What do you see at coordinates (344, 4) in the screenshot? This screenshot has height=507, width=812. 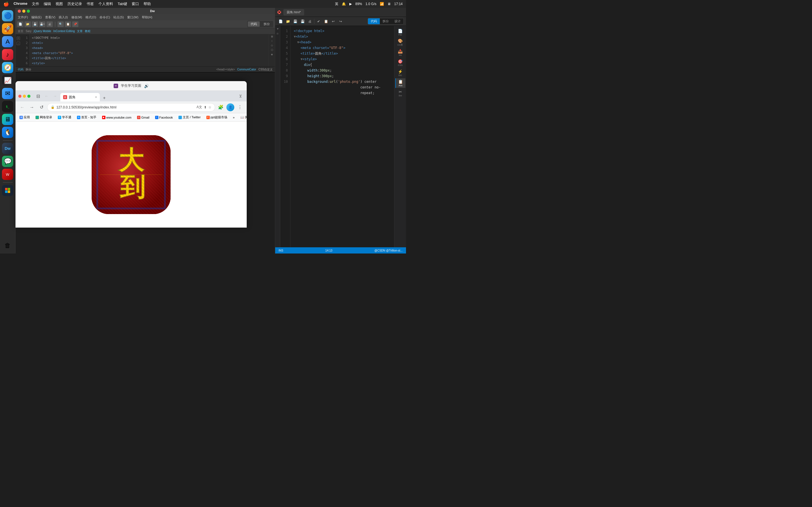 I see `menu-notification: 🔔` at bounding box center [344, 4].